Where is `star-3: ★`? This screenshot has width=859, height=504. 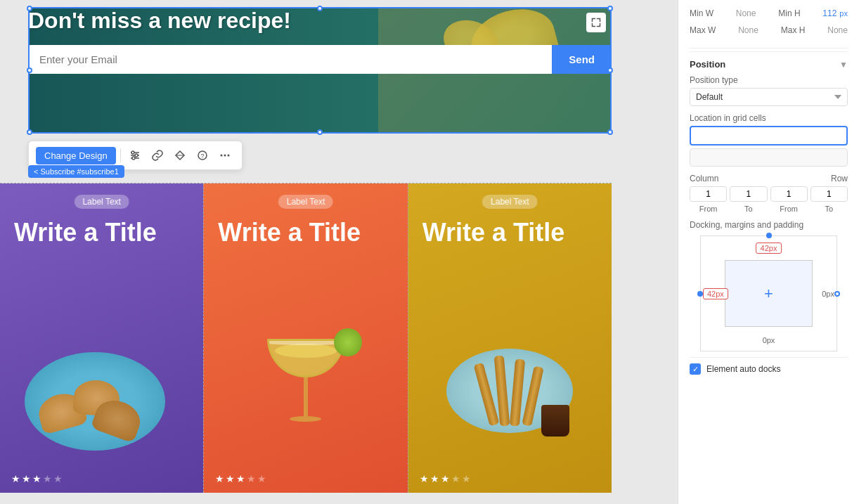 star-3: ★ is located at coordinates (37, 479).